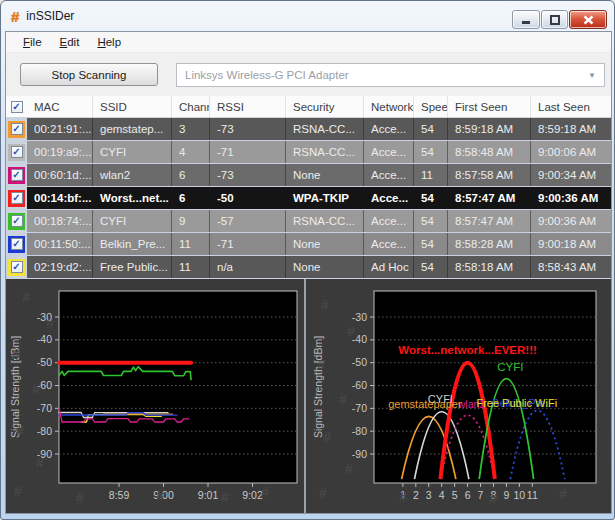 This screenshot has height=520, width=615. I want to click on select-all-checkbox: ✓, so click(16, 106).